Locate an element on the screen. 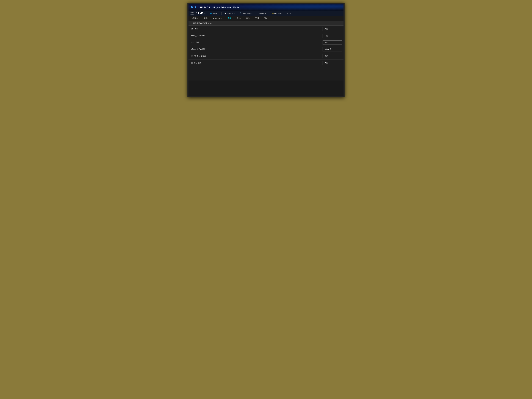  toolbar-search-btn: ? 搜索(F9) is located at coordinates (263, 13).